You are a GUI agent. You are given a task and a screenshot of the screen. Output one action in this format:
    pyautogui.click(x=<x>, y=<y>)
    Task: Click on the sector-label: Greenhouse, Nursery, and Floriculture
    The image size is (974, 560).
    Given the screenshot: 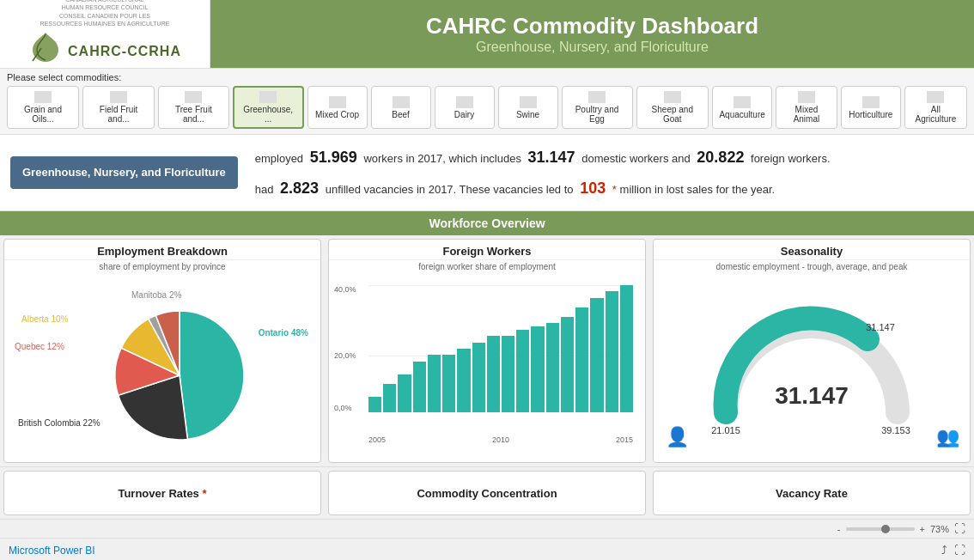 What is the action you would take?
    pyautogui.click(x=124, y=173)
    